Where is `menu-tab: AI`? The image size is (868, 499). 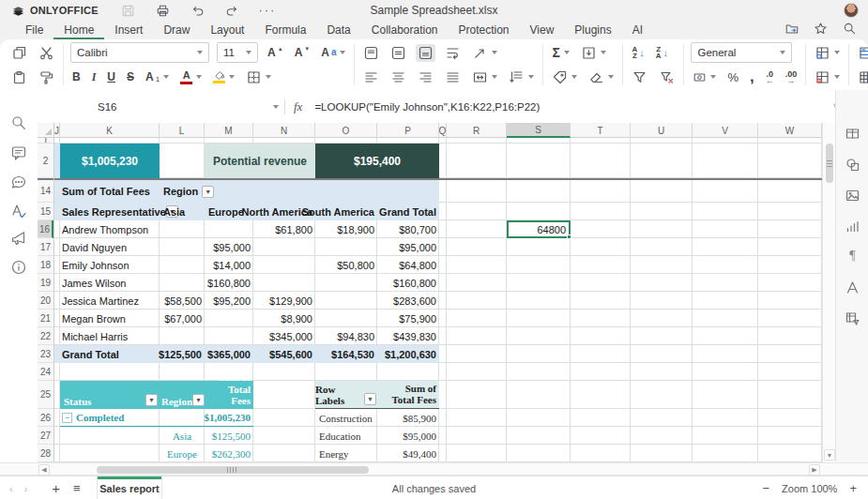 menu-tab: AI is located at coordinates (638, 30).